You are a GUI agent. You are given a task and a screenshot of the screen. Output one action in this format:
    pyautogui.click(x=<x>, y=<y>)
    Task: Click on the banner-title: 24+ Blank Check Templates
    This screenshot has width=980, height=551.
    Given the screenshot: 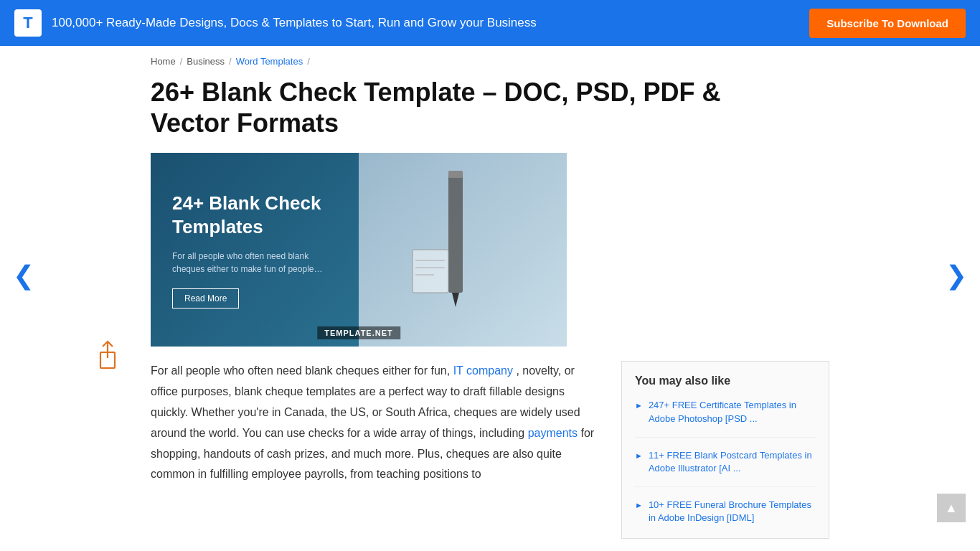 What is the action you would take?
    pyautogui.click(x=255, y=216)
    